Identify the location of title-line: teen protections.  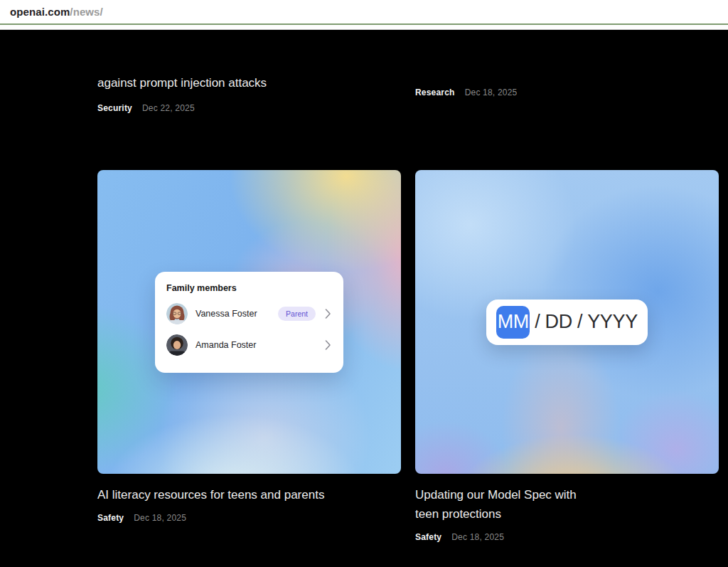
(567, 514).